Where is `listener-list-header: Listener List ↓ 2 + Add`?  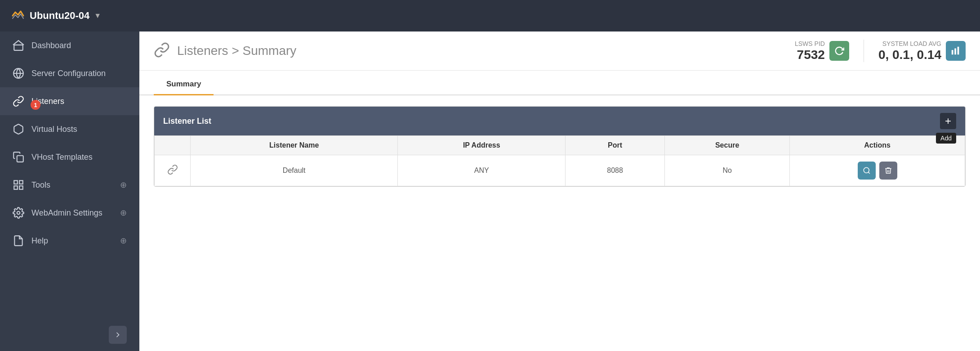
listener-list-header: Listener List ↓ 2 + Add is located at coordinates (560, 121).